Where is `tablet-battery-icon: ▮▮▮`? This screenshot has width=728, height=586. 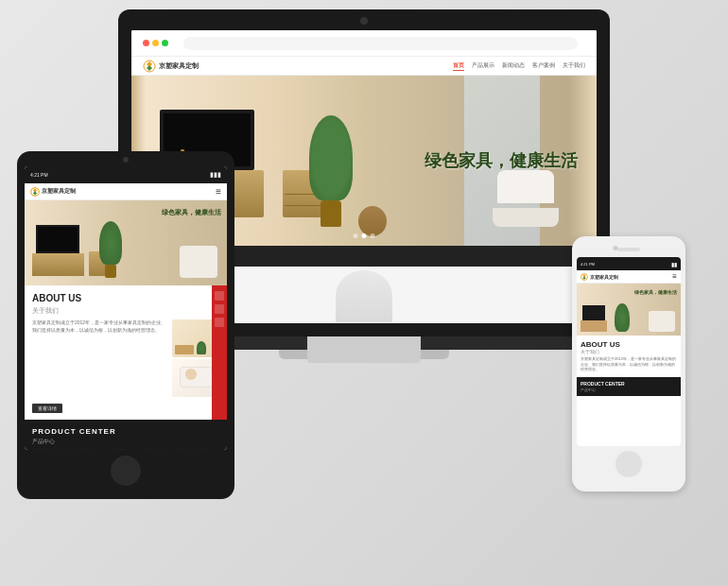
tablet-battery-icon: ▮▮▮ is located at coordinates (216, 175).